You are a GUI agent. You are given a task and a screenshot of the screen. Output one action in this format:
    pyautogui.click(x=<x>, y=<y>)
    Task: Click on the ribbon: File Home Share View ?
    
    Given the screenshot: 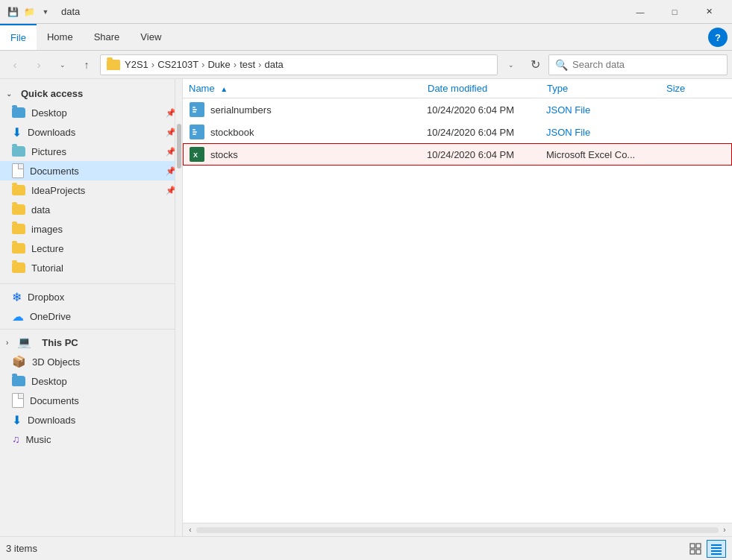 What is the action you would take?
    pyautogui.click(x=366, y=37)
    